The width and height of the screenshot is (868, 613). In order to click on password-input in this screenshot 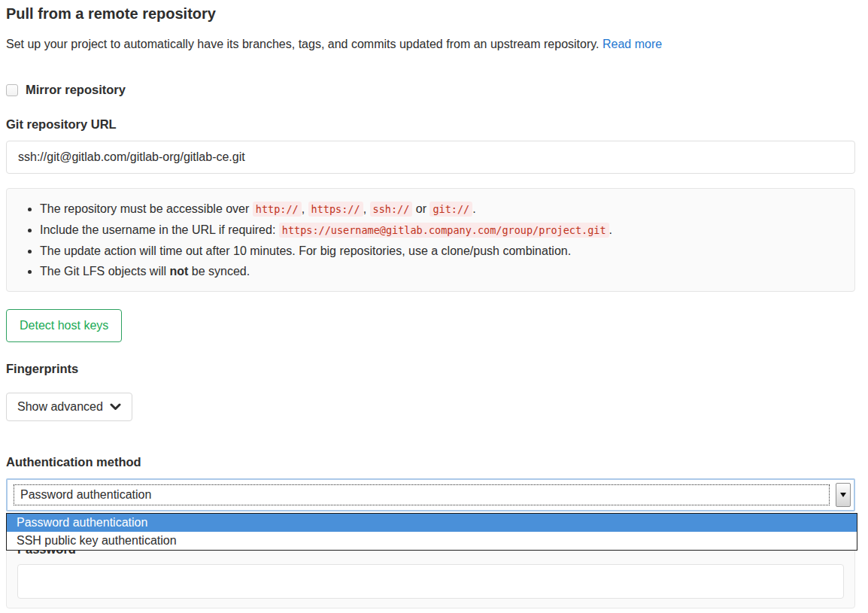, I will do `click(430, 581)`.